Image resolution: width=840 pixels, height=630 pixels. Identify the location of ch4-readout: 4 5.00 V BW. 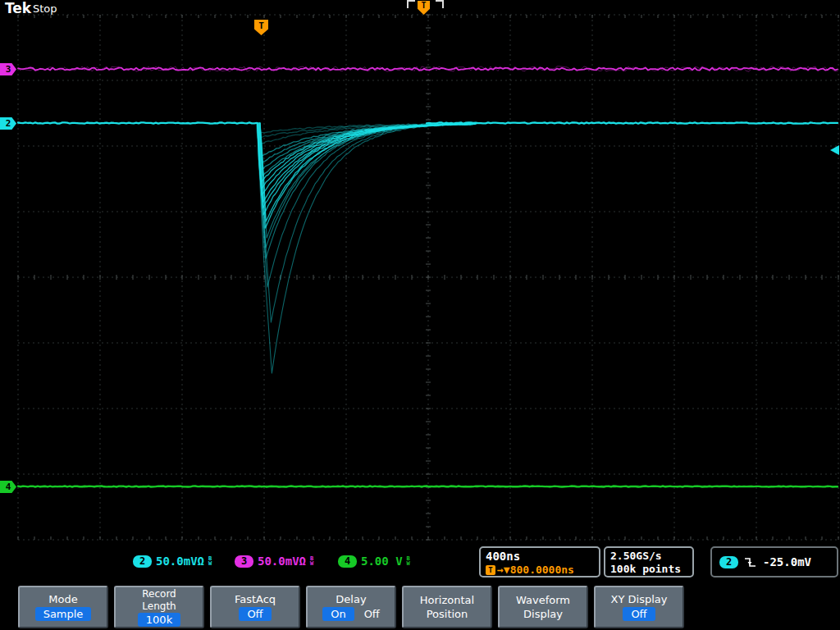
(374, 561).